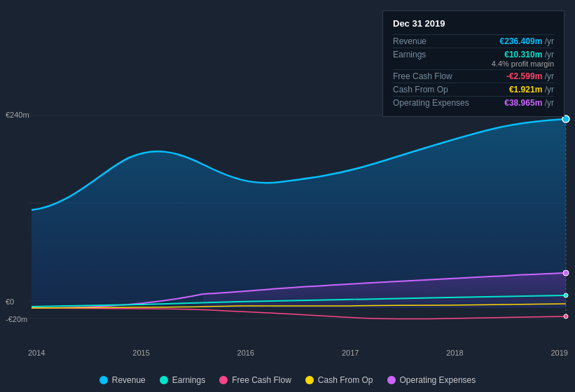 The height and width of the screenshot is (392, 575). I want to click on y-label-240m: €240m, so click(18, 115).